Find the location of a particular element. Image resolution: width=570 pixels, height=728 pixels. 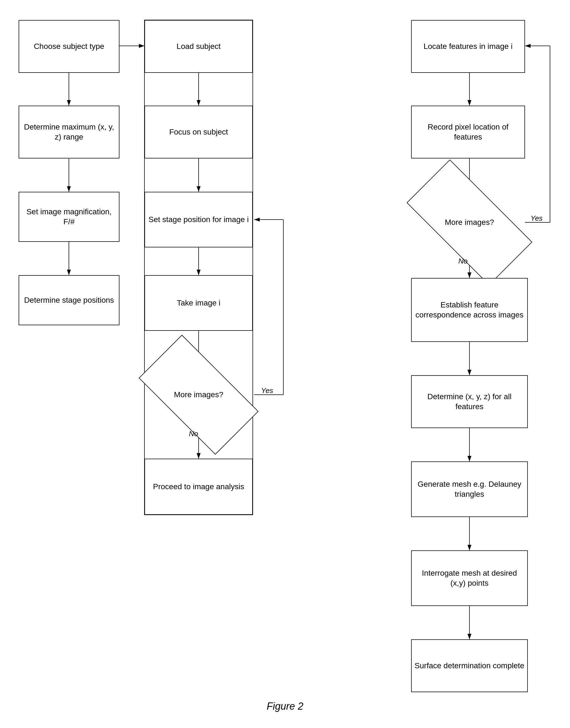

box-determine-max: Determine maximum (x, y, z) range is located at coordinates (69, 132).